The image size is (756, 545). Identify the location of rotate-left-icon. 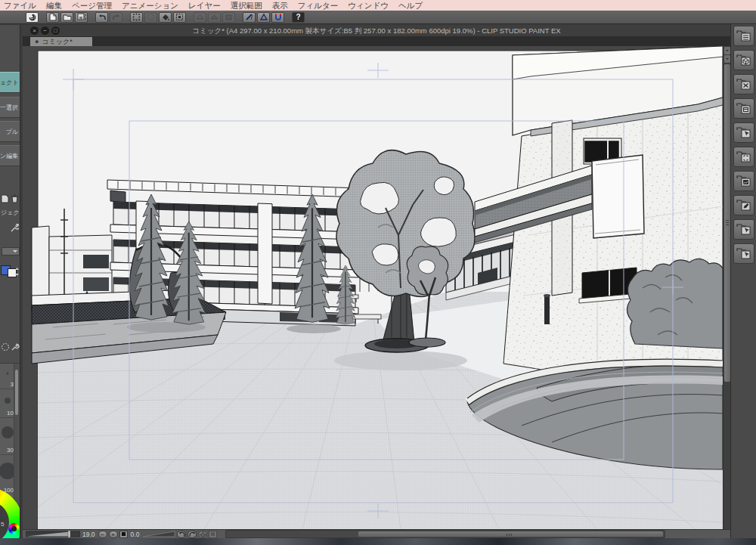
(181, 534).